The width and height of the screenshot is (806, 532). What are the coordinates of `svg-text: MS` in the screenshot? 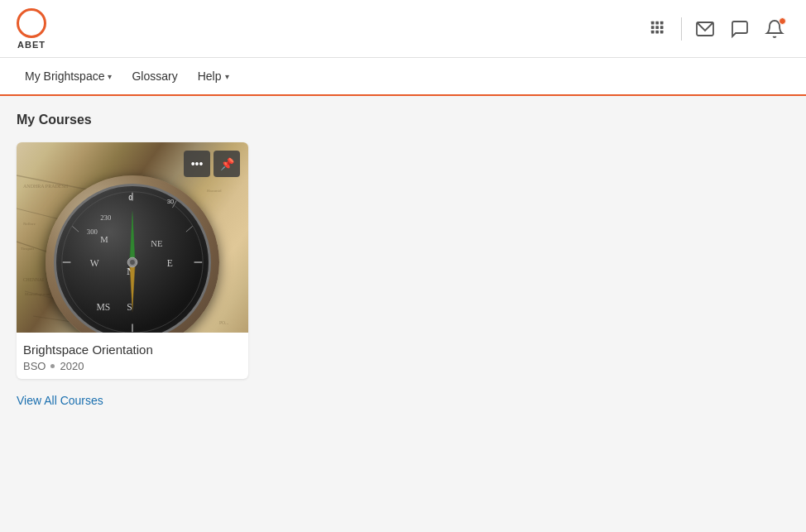 It's located at (103, 308).